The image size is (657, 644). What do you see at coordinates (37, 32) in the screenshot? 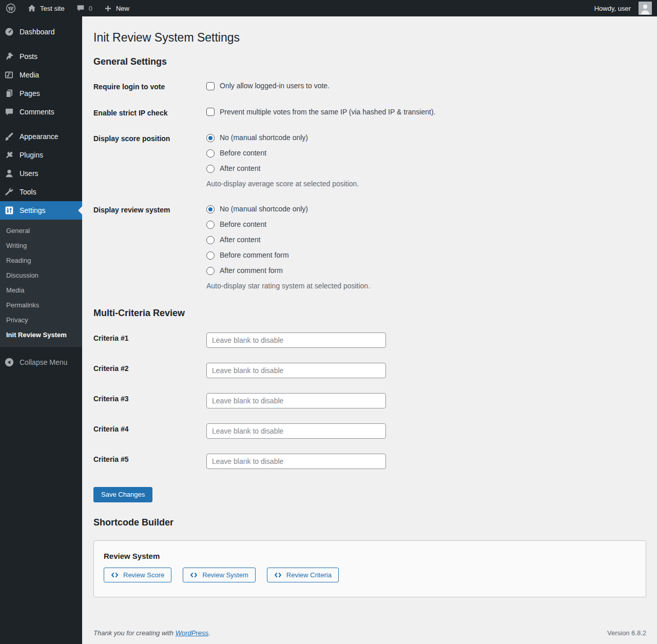
I see `sidebar-item-label: Dashboard` at bounding box center [37, 32].